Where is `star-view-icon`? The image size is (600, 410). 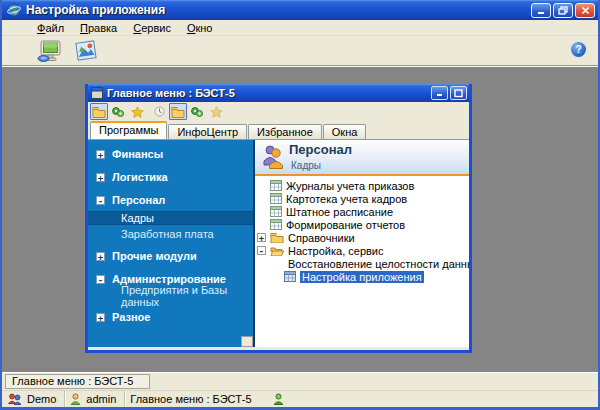 star-view-icon is located at coordinates (216, 112).